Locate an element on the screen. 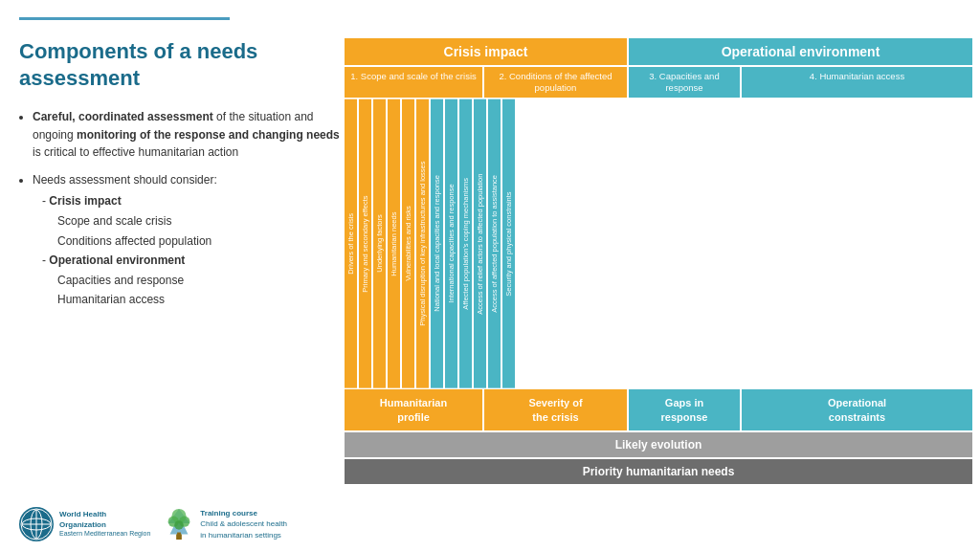 Image resolution: width=980 pixels, height=551 pixels. priority-needs-row: Priority humanitarian needs is located at coordinates (658, 472).